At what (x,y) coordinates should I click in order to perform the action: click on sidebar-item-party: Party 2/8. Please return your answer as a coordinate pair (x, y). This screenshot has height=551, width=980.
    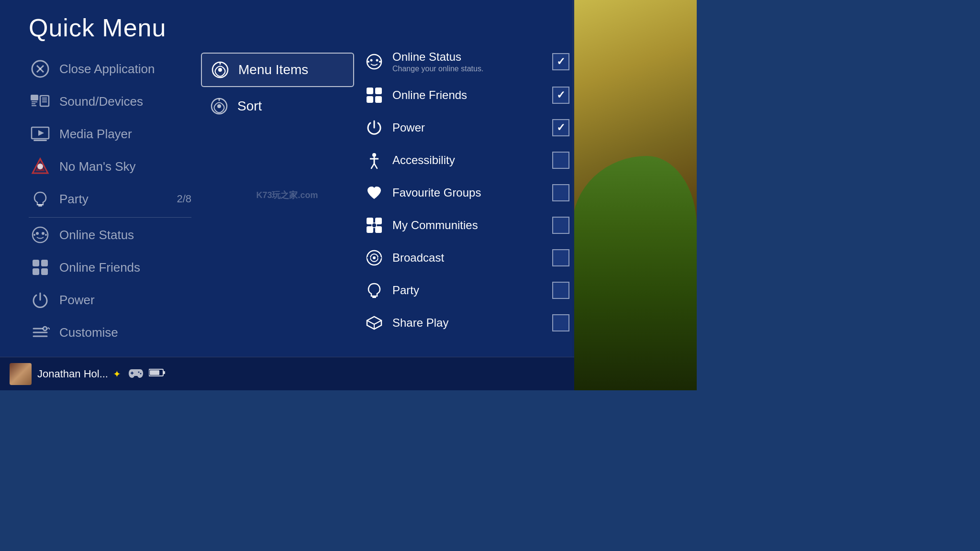
    Looking at the image, I should click on (110, 200).